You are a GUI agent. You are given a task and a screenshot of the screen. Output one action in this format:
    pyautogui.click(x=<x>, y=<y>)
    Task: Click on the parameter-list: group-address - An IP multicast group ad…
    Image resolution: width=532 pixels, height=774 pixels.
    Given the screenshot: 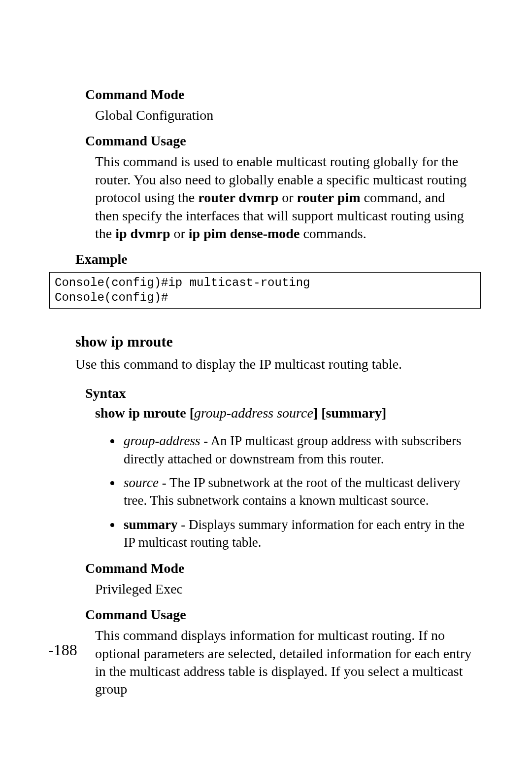 What is the action you would take?
    pyautogui.click(x=294, y=492)
    